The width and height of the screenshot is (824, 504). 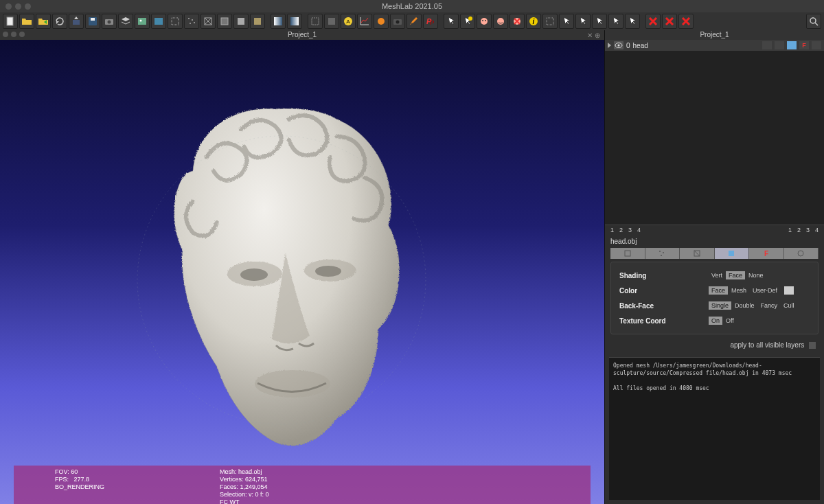 I want to click on badge5-icon, so click(x=816, y=45).